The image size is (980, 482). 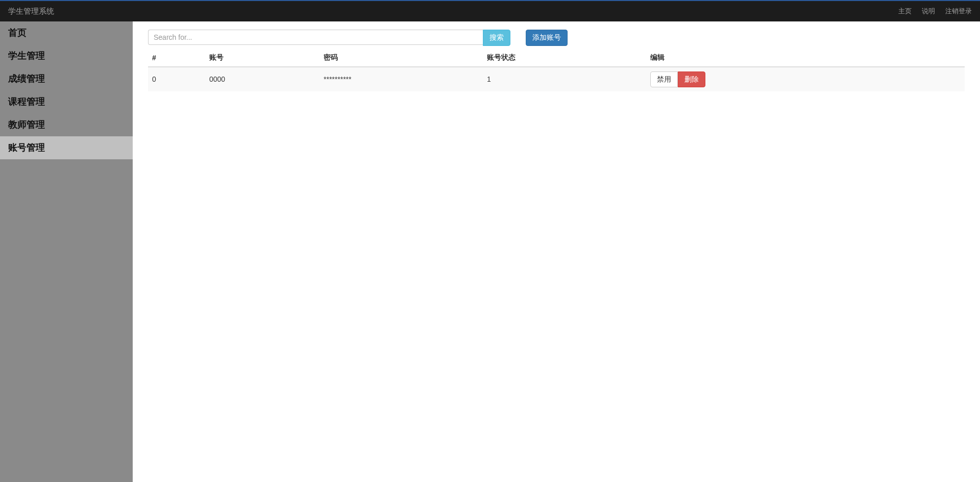 What do you see at coordinates (490, 11) in the screenshot?
I see `top-navbar: 学生管理系统 主页 说明 注销登录` at bounding box center [490, 11].